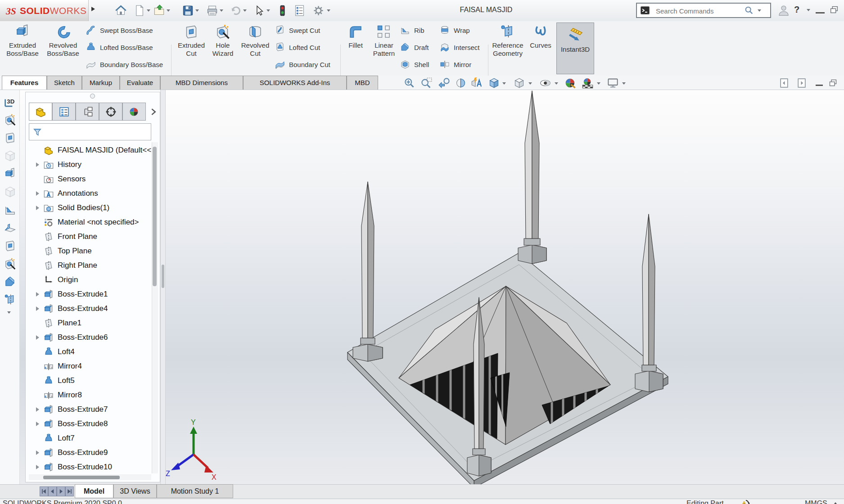 This screenshot has width=844, height=504. What do you see at coordinates (90, 150) in the screenshot?
I see `tree-root-part: FAISAL MASJID (Default<<D` at bounding box center [90, 150].